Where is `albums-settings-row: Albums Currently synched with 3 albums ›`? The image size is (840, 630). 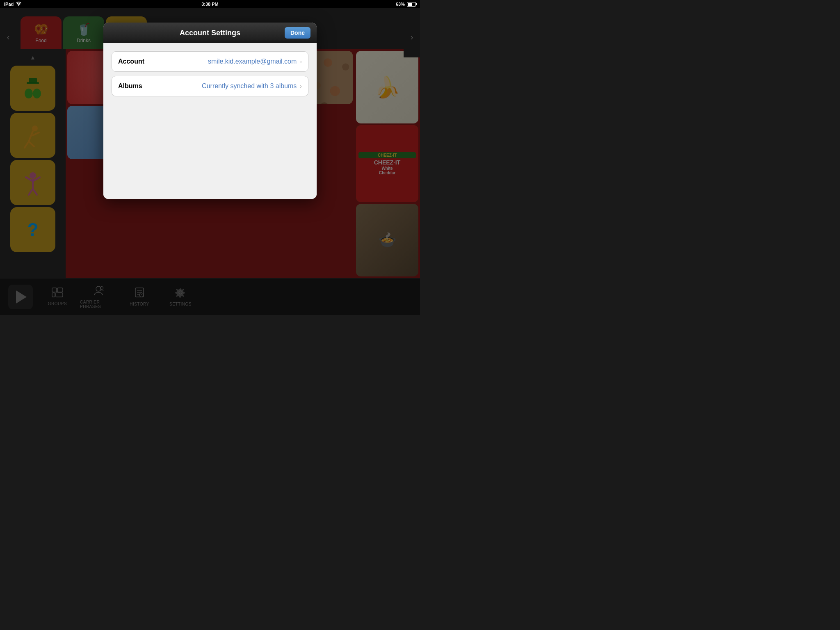 albums-settings-row: Albums Currently synched with 3 albums › is located at coordinates (210, 86).